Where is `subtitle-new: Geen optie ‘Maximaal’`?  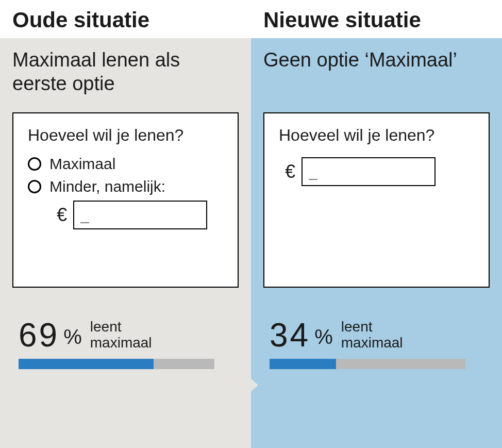
subtitle-new: Geen optie ‘Maximaal’ is located at coordinates (376, 73).